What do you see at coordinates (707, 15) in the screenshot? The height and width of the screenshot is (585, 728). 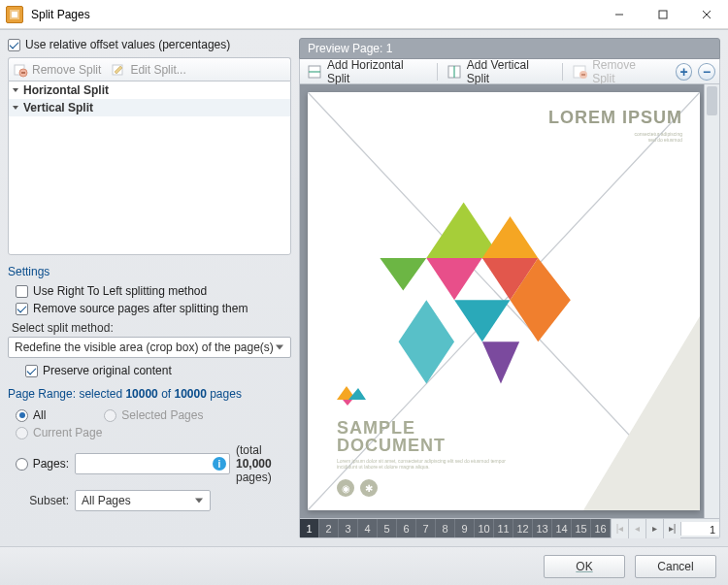 I see `close-button` at bounding box center [707, 15].